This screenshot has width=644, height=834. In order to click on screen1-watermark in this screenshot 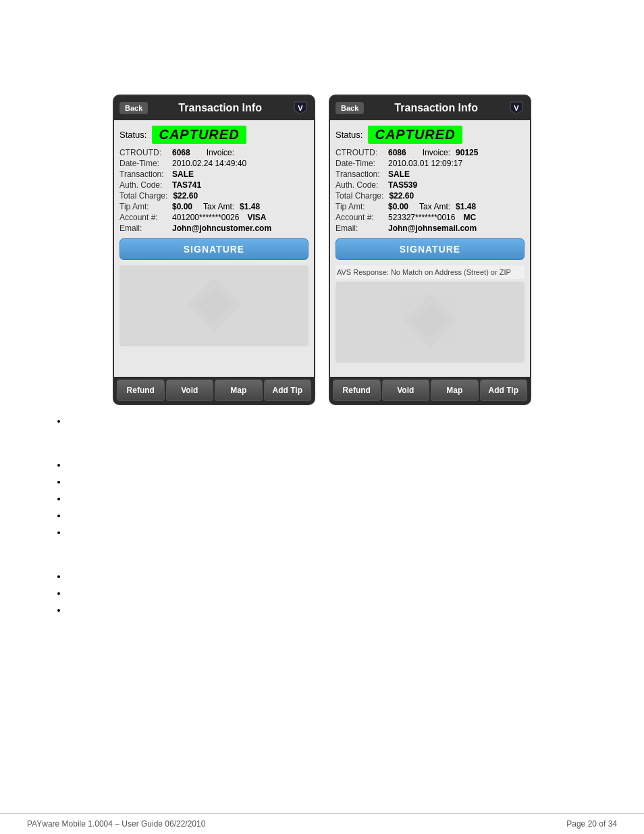, I will do `click(214, 307)`.